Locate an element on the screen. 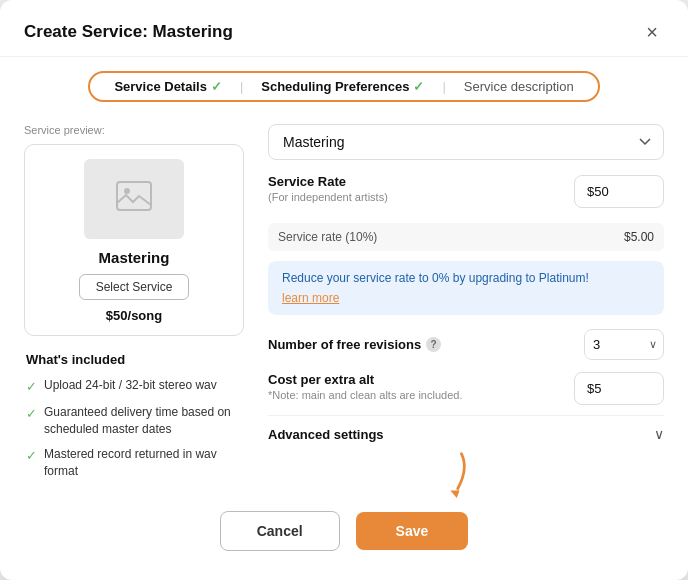 The width and height of the screenshot is (688, 580). included-item-1: Upload 24-bit / 32-bit stereo wav is located at coordinates (130, 386).